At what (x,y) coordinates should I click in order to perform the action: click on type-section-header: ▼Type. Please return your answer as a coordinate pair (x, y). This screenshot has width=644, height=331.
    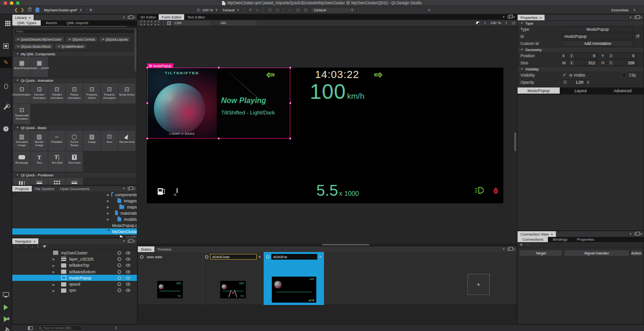
    Looking at the image, I should click on (581, 23).